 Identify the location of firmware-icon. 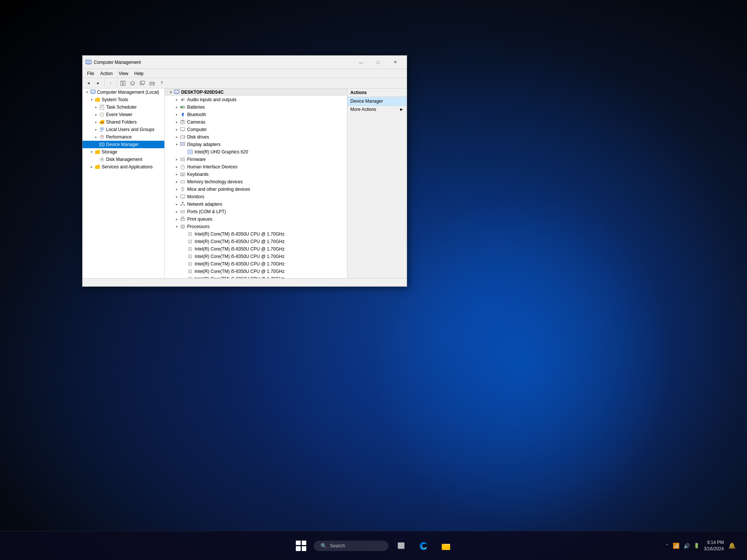
(183, 159).